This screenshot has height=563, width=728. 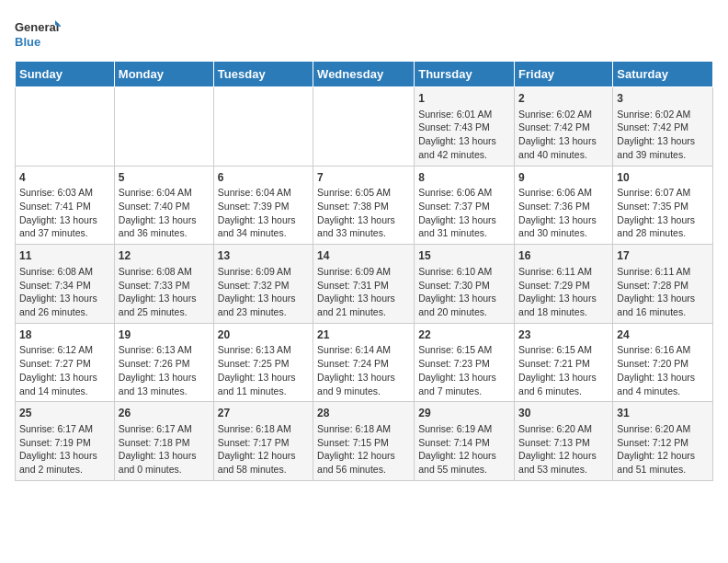 What do you see at coordinates (263, 293) in the screenshot?
I see `day-info: Sunrise: 6:09 AMSunset: 7:32 PMDaylight:…` at bounding box center [263, 293].